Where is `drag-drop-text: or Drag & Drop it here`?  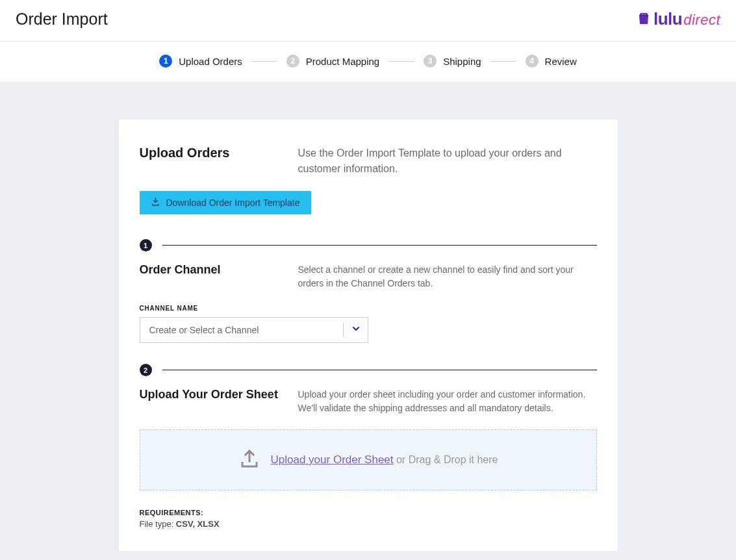 drag-drop-text: or Drag & Drop it here is located at coordinates (447, 460).